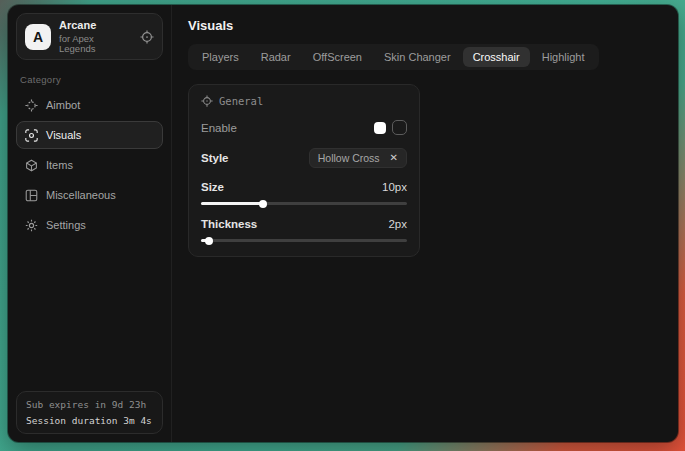 This screenshot has height=451, width=685. Describe the element at coordinates (358, 158) in the screenshot. I see `style-select-chip: Hollow Cross ✕` at that location.